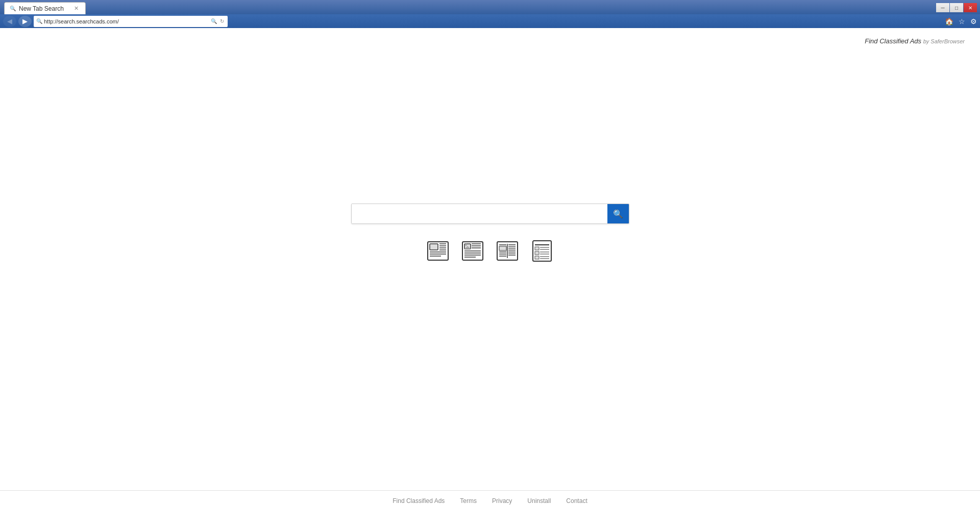  What do you see at coordinates (214, 21) in the screenshot?
I see `url-search-button: 🔍` at bounding box center [214, 21].